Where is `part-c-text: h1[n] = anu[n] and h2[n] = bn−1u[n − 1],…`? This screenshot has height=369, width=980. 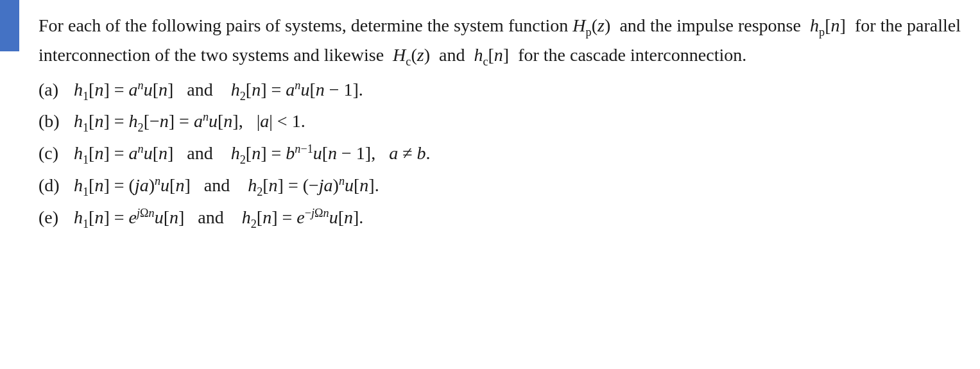 part-c-text: h1[n] = anu[n] and h2[n] = bn−1u[n − 1],… is located at coordinates (252, 154).